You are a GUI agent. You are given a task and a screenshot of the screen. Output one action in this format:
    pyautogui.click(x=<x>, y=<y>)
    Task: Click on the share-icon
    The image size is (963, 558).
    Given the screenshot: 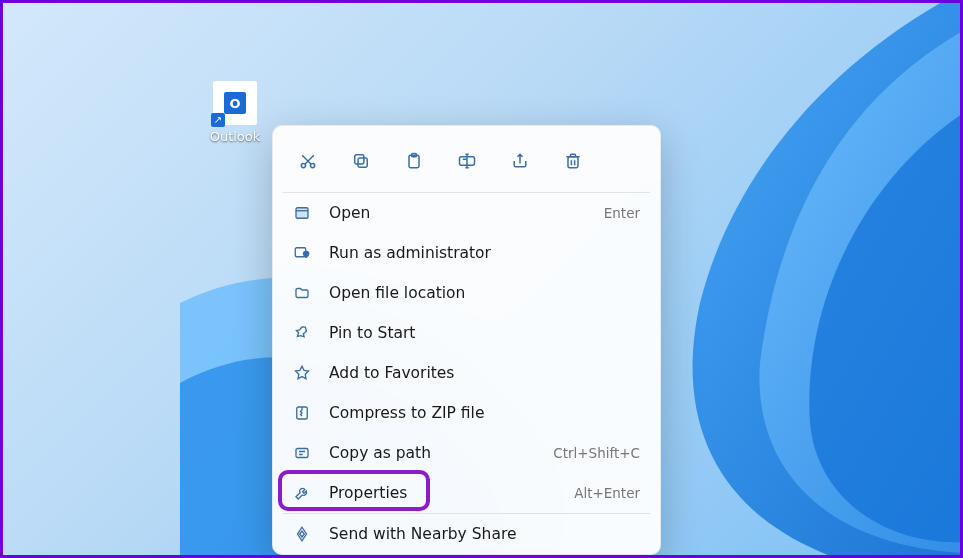 What is the action you would take?
    pyautogui.click(x=520, y=163)
    